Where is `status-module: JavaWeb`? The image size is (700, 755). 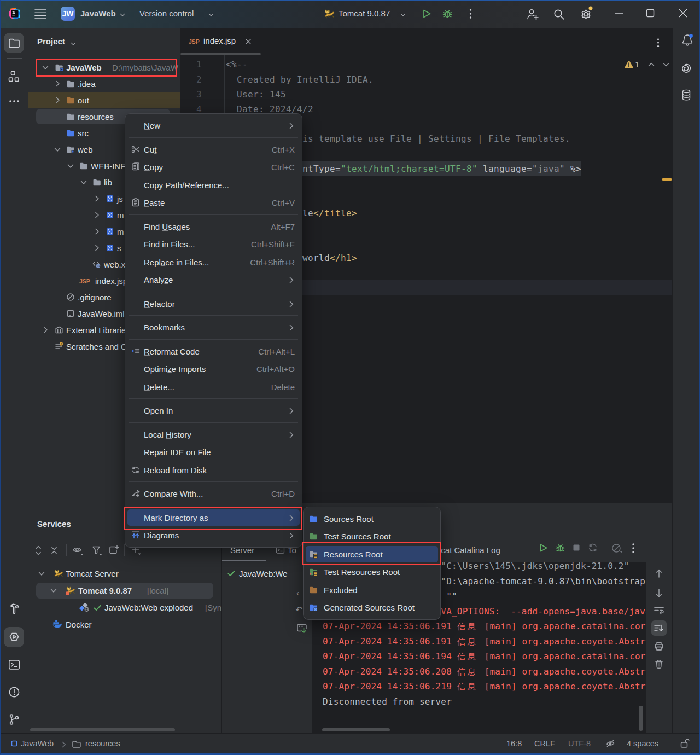 status-module: JavaWeb is located at coordinates (37, 744).